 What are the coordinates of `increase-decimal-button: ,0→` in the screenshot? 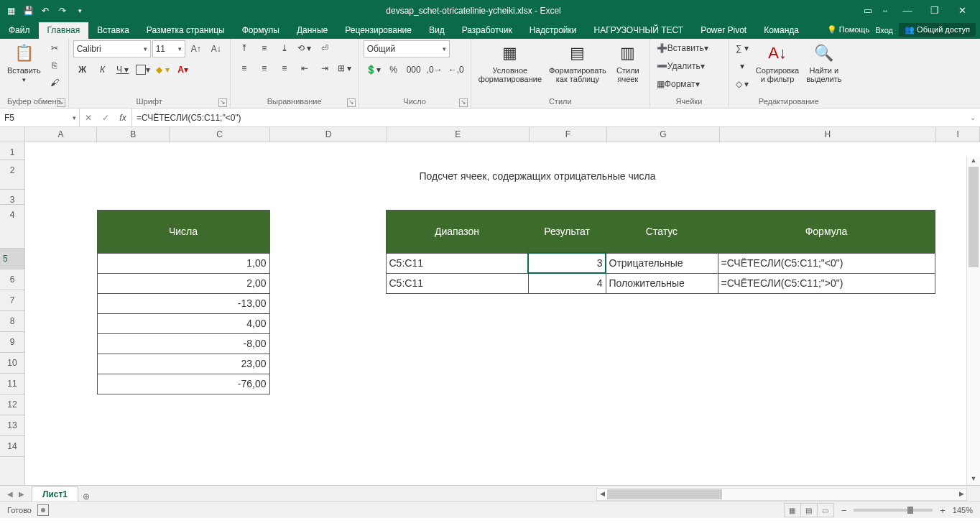 It's located at (435, 70).